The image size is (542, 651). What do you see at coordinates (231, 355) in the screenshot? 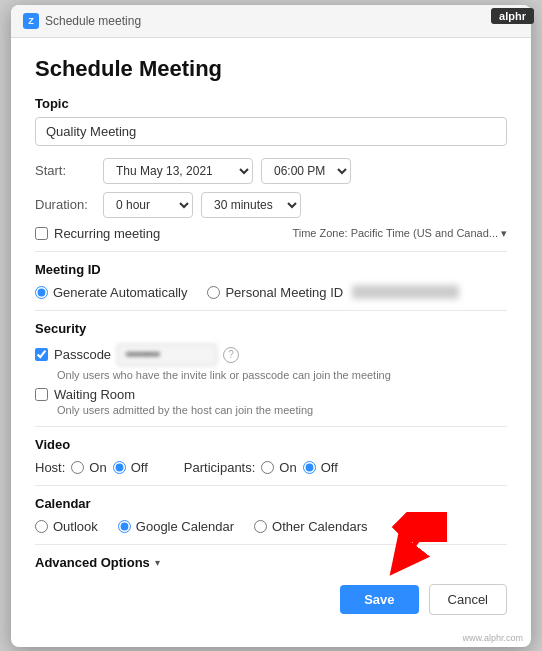
I see `passcode-help-icon: ?` at bounding box center [231, 355].